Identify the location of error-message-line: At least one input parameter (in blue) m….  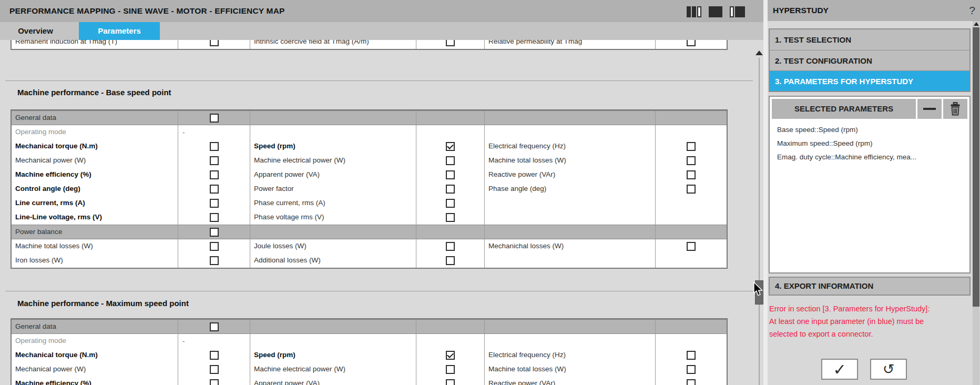
(872, 321).